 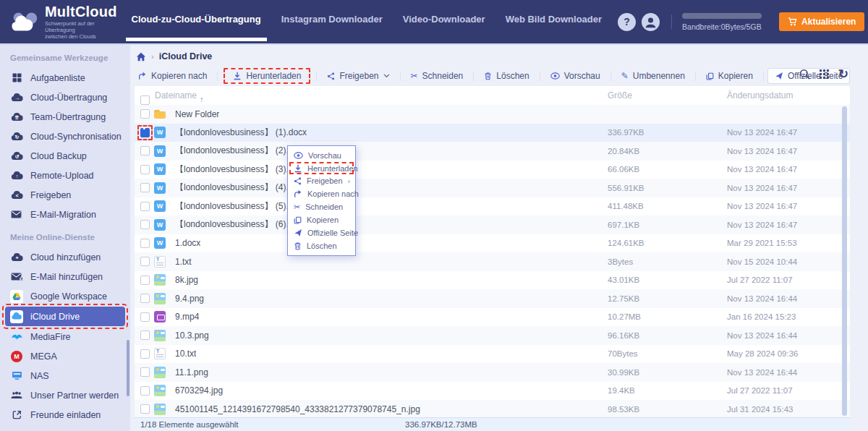 I want to click on sidebar-item-mega: MMEGA, so click(x=65, y=356).